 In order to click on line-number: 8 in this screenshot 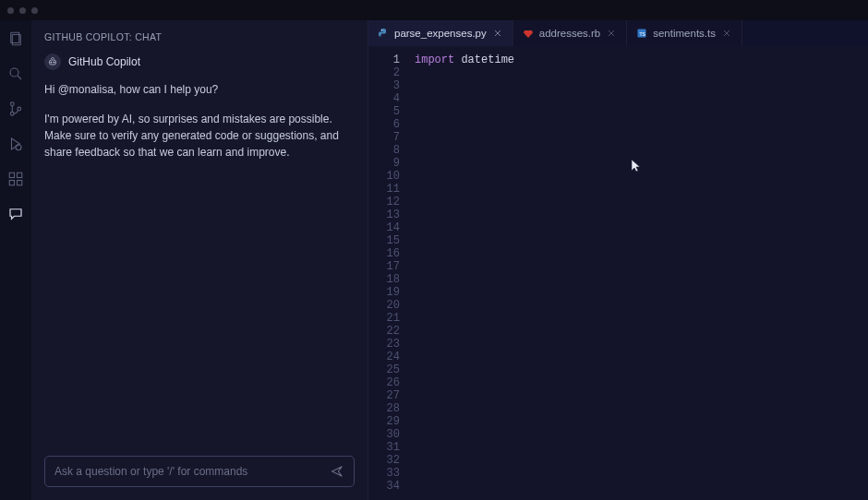, I will do `click(384, 150)`.